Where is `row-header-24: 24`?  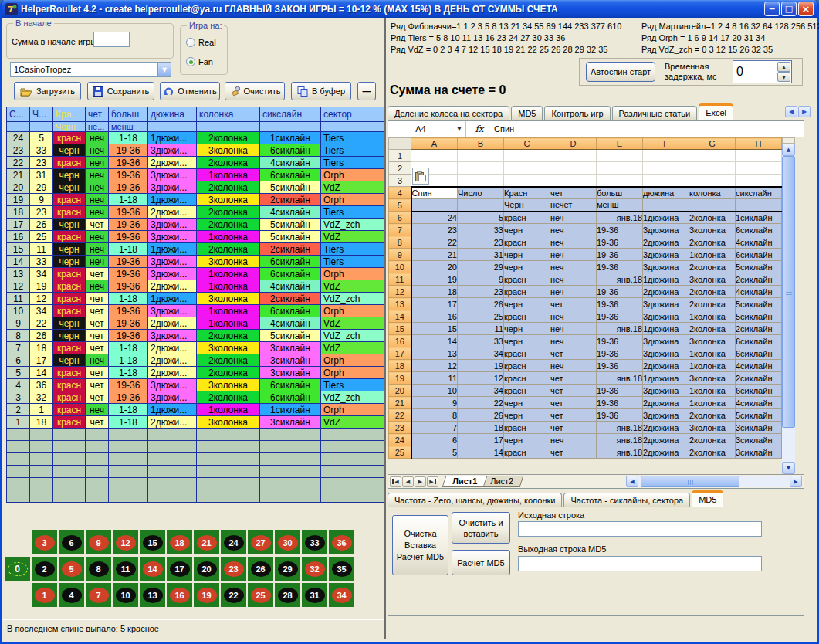 row-header-24: 24 is located at coordinates (400, 440).